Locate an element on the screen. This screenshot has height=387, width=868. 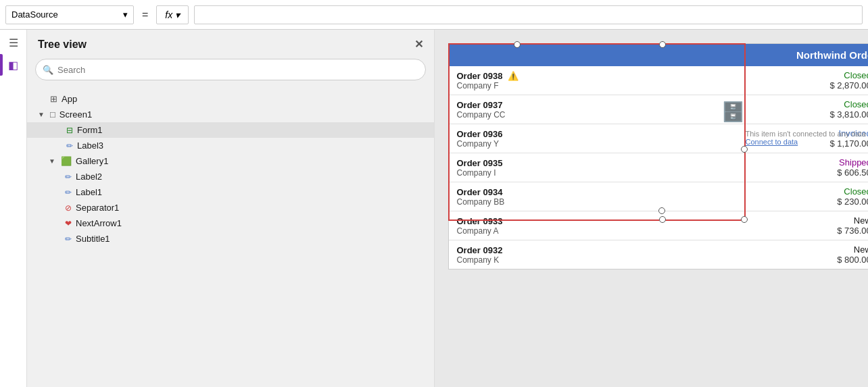
tree-label-nextarrow1: NextArrow1 is located at coordinates (99, 223).